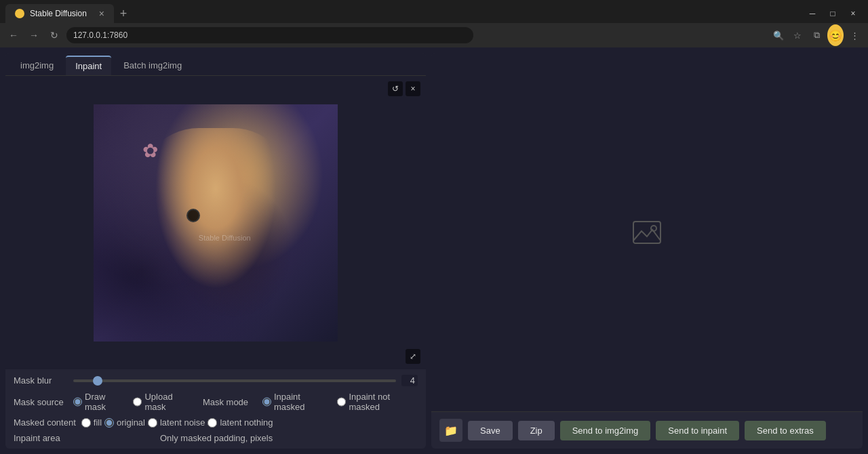 The width and height of the screenshot is (868, 454). I want to click on refresh-btn: ↻, so click(54, 35).